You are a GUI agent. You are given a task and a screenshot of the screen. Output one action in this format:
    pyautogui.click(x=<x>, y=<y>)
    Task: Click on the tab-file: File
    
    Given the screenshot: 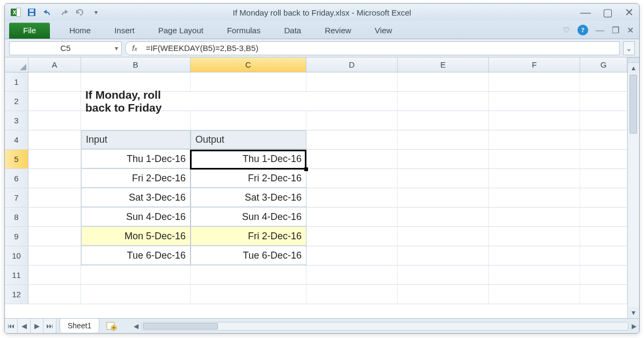 What is the action you would take?
    pyautogui.click(x=30, y=31)
    